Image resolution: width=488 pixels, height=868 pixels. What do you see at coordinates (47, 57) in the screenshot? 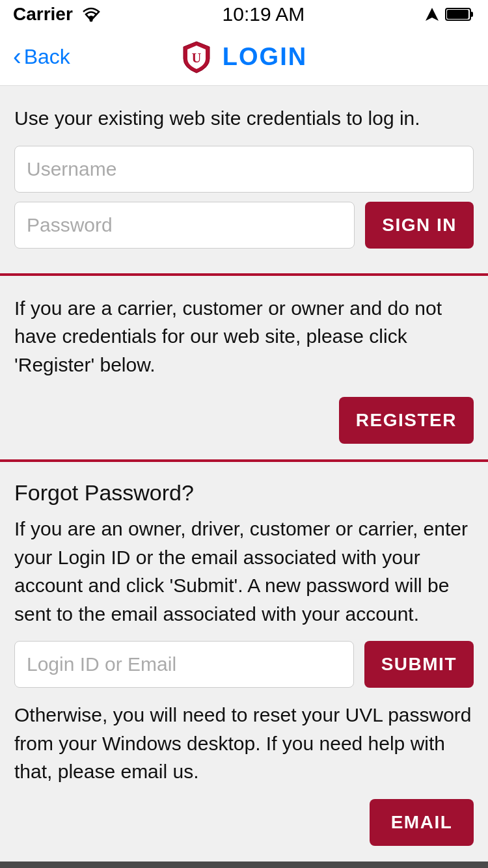
I see `back-label: Back` at bounding box center [47, 57].